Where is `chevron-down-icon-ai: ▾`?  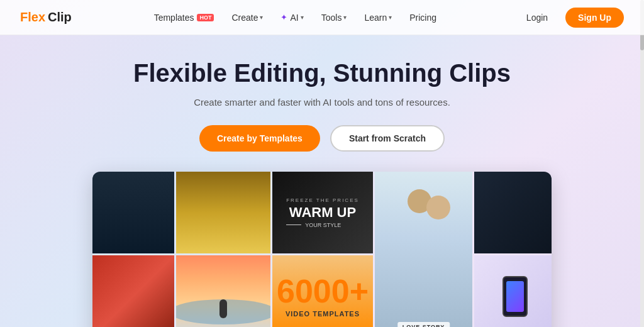
chevron-down-icon-ai: ▾ is located at coordinates (302, 18).